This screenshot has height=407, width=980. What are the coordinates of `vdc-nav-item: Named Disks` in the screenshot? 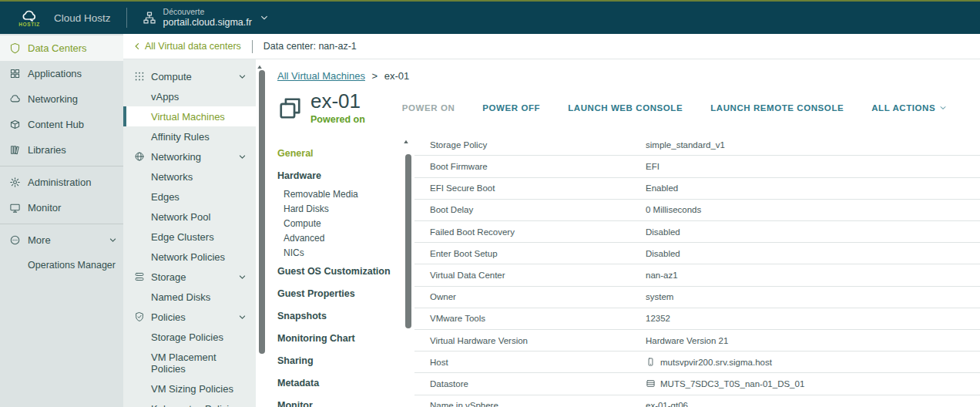 It's located at (190, 297).